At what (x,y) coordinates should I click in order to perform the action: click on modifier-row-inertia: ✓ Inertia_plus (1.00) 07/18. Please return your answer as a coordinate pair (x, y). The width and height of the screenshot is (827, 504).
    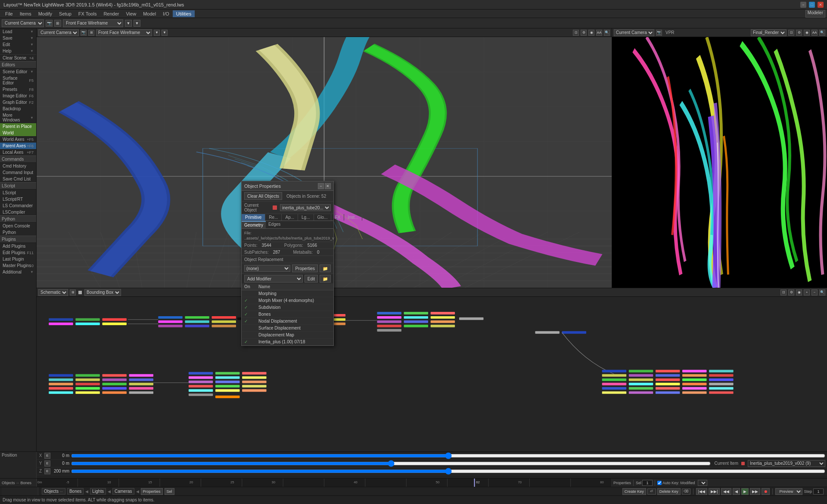
    Looking at the image, I should click on (288, 342).